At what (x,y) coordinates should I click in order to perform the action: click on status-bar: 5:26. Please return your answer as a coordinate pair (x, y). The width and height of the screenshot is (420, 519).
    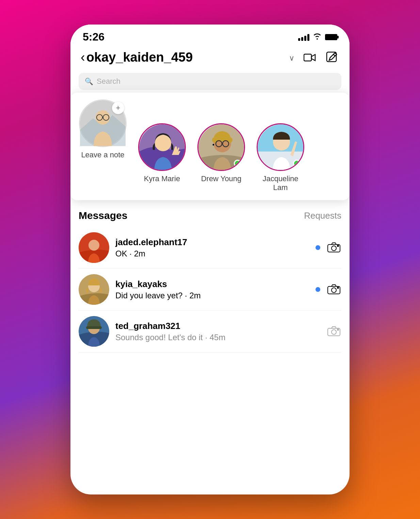
    Looking at the image, I should click on (210, 35).